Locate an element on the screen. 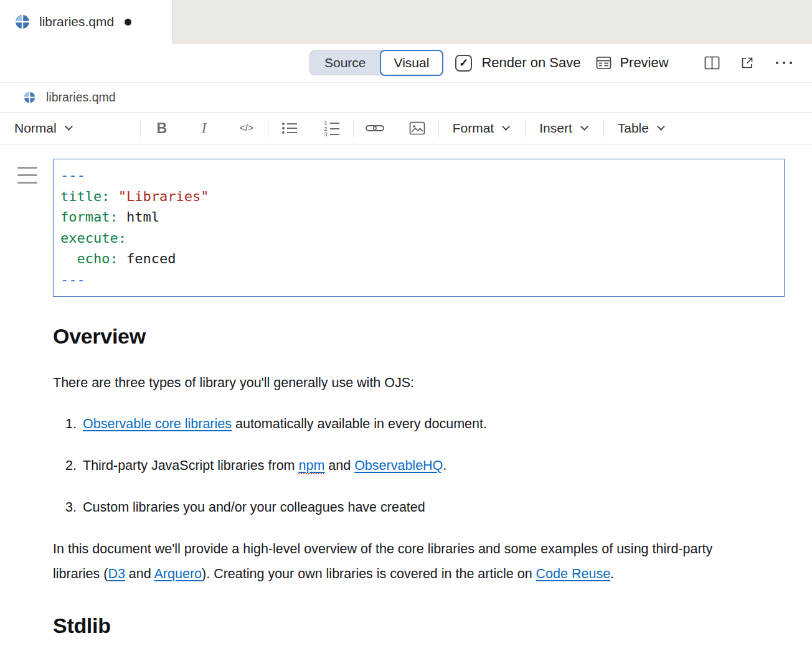 The height and width of the screenshot is (651, 812). breadcrumb-filename: libraries.qmd is located at coordinates (81, 97).